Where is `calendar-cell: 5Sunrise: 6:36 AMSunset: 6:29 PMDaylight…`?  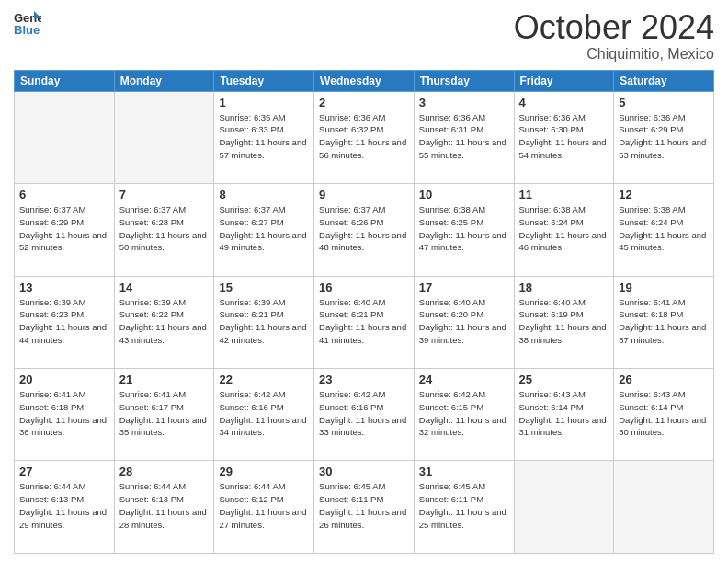 calendar-cell: 5Sunrise: 6:36 AMSunset: 6:29 PMDaylight… is located at coordinates (664, 137).